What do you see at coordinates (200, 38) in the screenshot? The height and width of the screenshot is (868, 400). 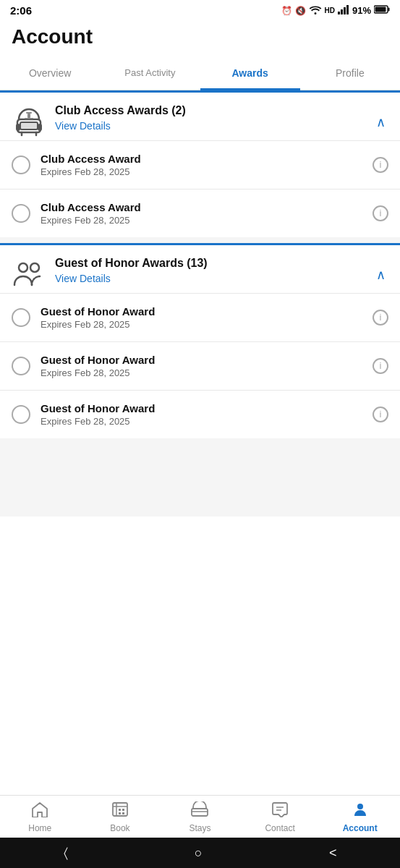 I see `page-header: Account` at bounding box center [200, 38].